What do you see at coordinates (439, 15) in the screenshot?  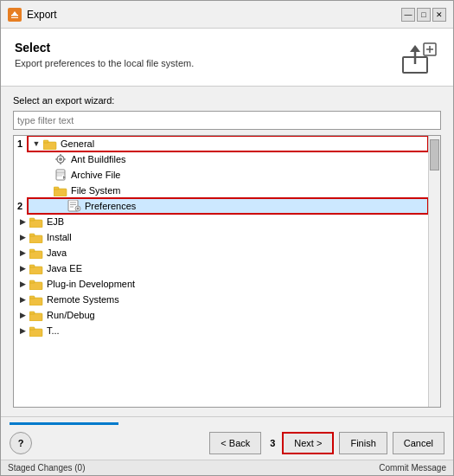 I see `close-button: ✕` at bounding box center [439, 15].